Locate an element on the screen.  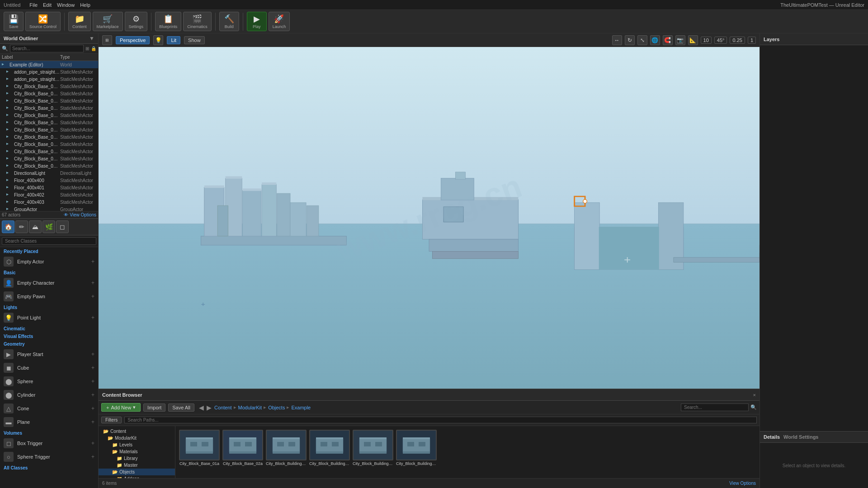
asset-thumb: City_Block_Base_02a is located at coordinates (243, 448).